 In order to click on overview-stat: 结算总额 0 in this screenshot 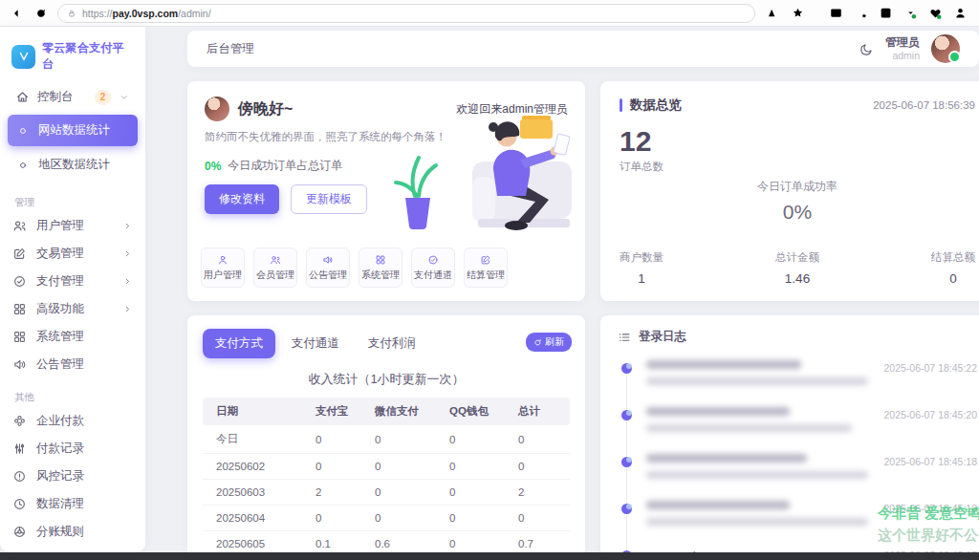, I will do `click(953, 268)`.